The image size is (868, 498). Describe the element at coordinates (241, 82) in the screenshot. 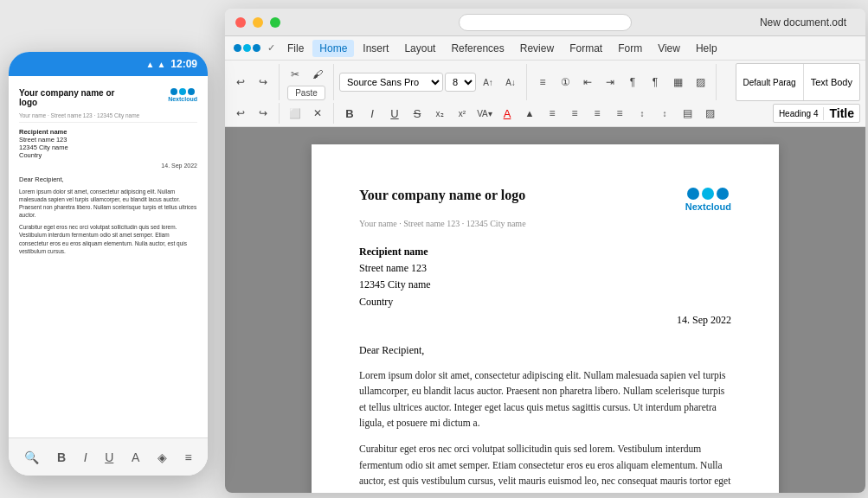

I see `undo-button: ↩` at that location.